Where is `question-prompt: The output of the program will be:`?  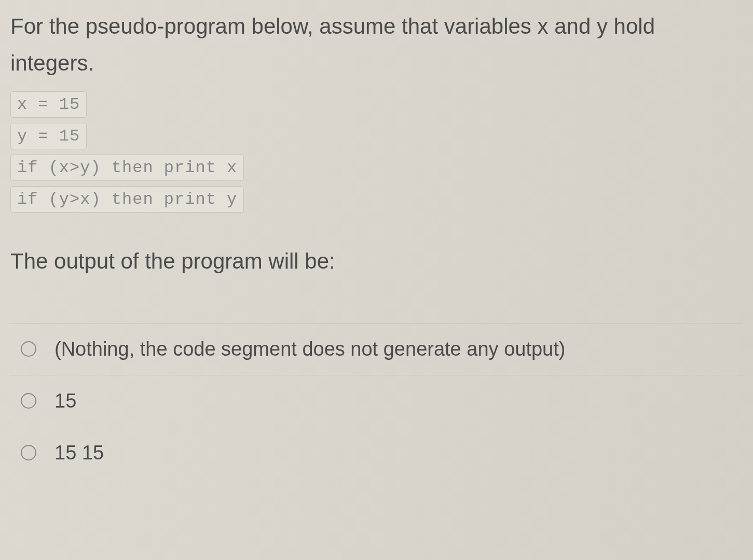
question-prompt: The output of the program will be: is located at coordinates (377, 261).